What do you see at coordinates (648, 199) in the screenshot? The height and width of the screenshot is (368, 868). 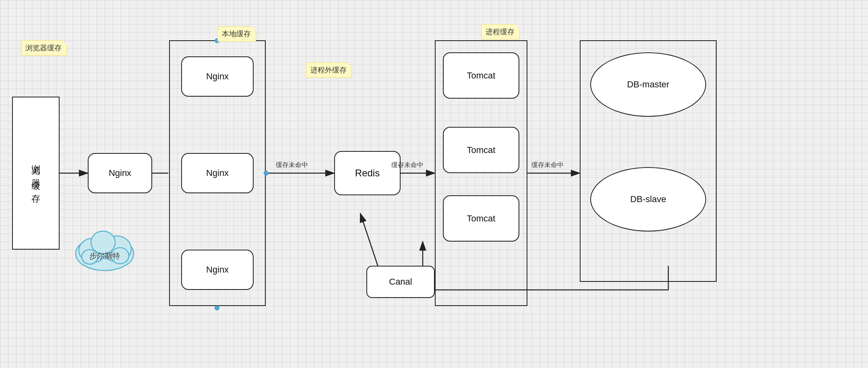 I see `db-slave-node: DB-slave` at bounding box center [648, 199].